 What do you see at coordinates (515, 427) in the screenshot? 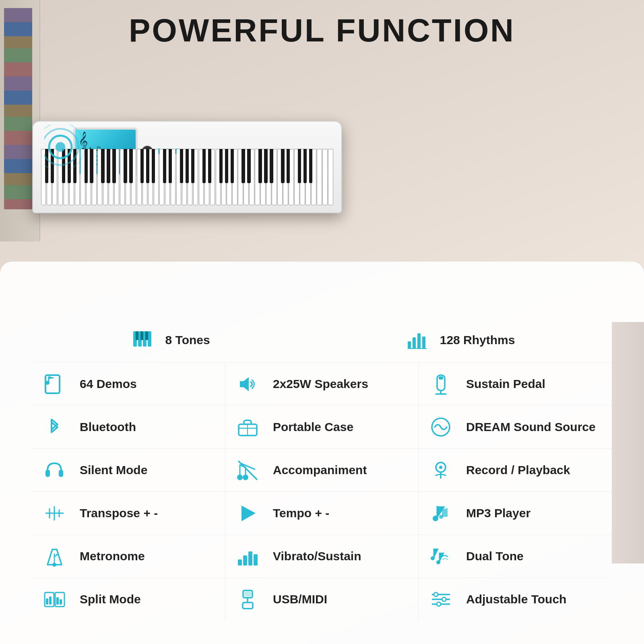
I see `feature-dream: DREAM Sound Source` at bounding box center [515, 427].